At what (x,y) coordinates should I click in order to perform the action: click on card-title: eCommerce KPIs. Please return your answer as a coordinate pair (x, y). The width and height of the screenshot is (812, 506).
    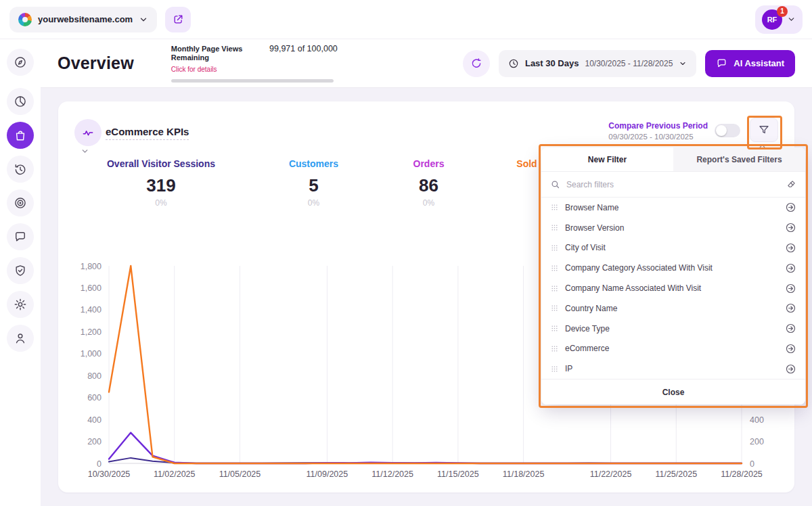
    Looking at the image, I should click on (148, 133).